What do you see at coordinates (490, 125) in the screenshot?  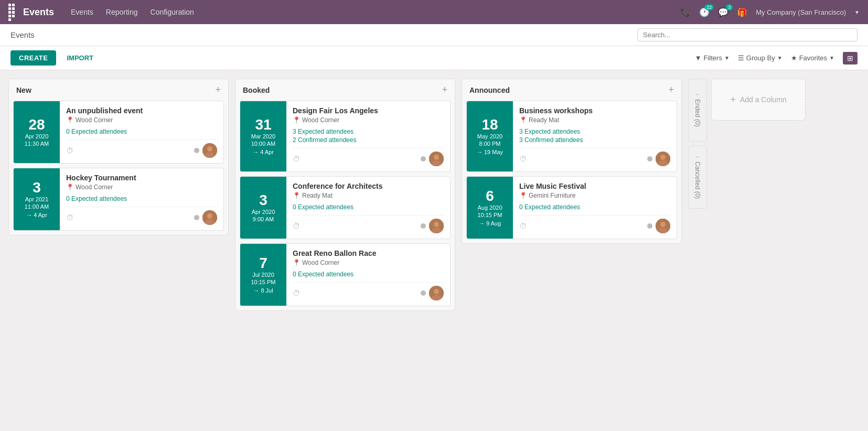 I see `card-day: 18` at bounding box center [490, 125].